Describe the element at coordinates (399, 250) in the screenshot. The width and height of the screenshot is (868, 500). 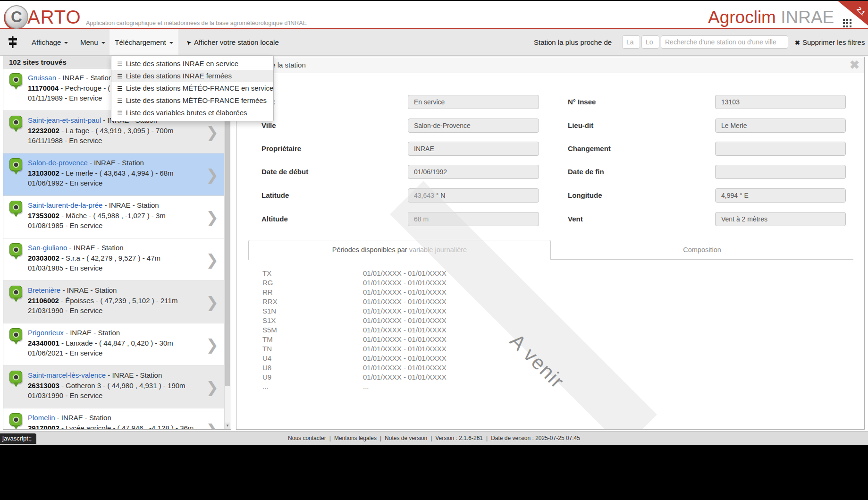
I see `tab-periodes-disponibles: Périodes disponibles par variable journa…` at that location.